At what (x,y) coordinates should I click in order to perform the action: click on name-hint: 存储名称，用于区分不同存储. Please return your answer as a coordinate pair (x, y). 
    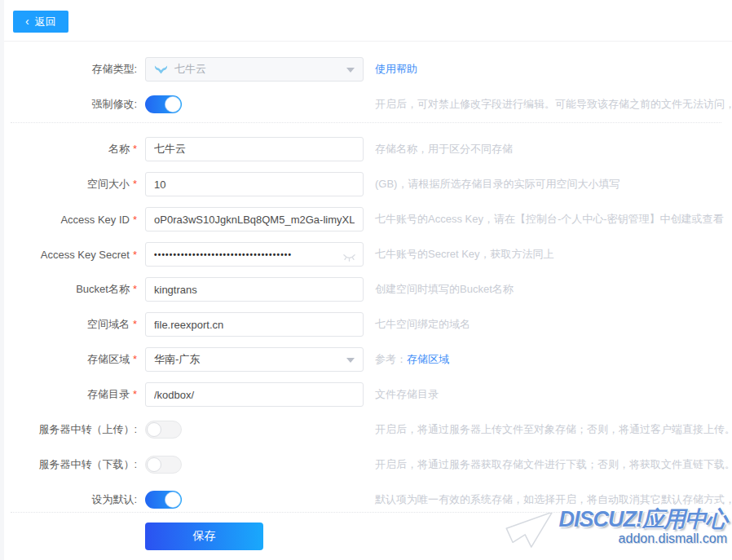
    Looking at the image, I should click on (443, 149).